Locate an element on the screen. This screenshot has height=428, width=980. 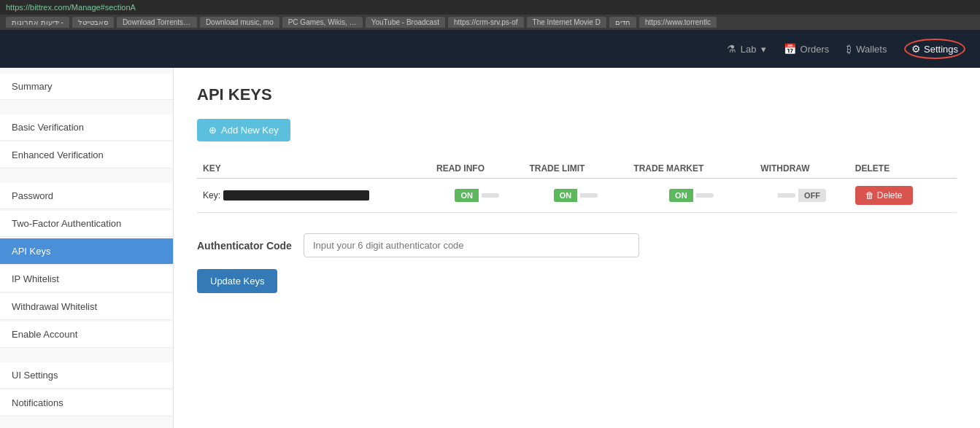
col-header-delete: DELETE is located at coordinates (903, 169).